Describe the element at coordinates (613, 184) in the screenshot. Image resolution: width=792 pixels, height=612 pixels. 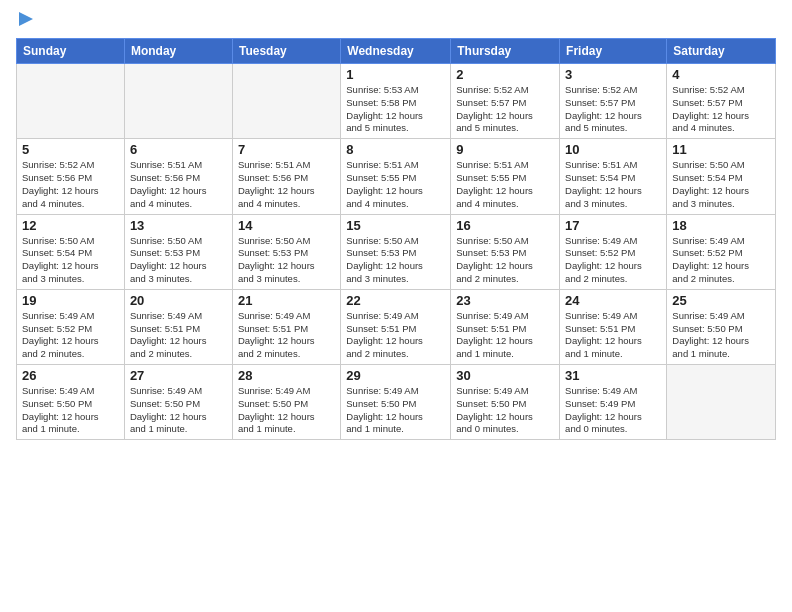
I see `day-details: Sunrise: 5:51 AM Sunset: 5:54 PM Dayligh…` at that location.